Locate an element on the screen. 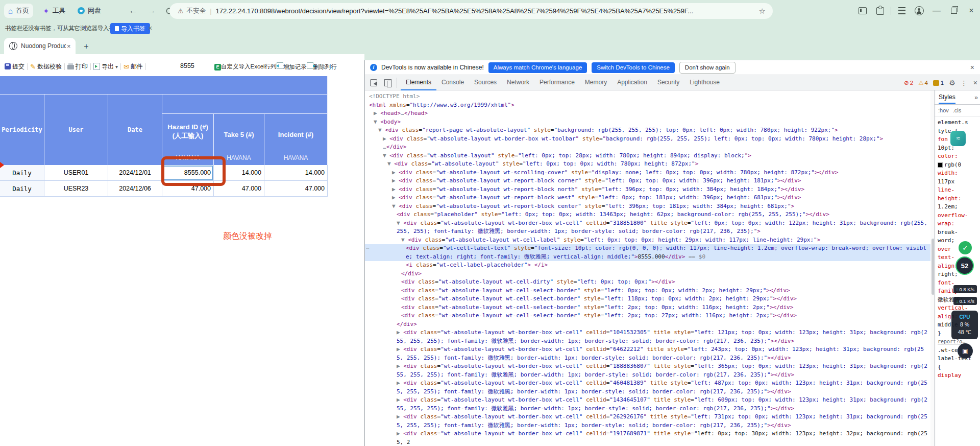 The width and height of the screenshot is (980, 446). devtools-tab-application: Application is located at coordinates (632, 83).